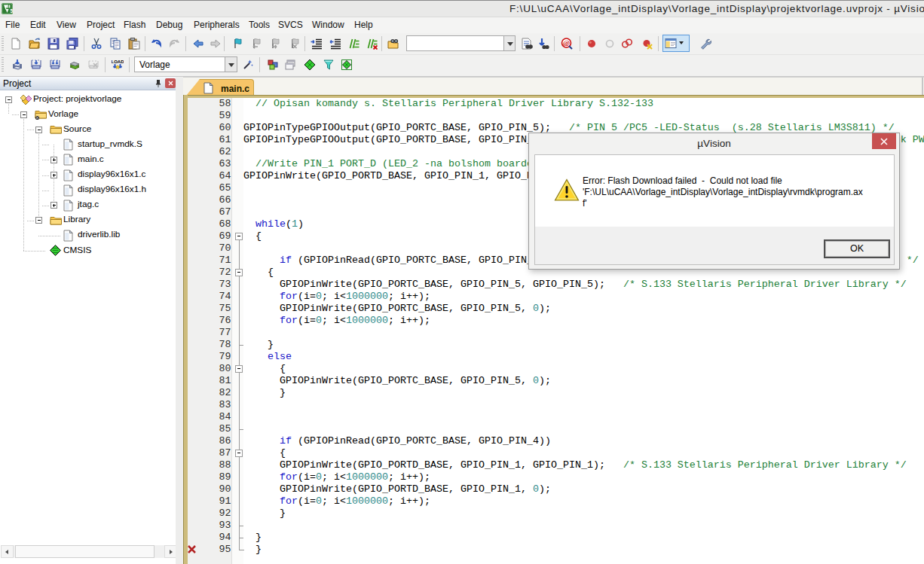  Describe the element at coordinates (12, 11) in the screenshot. I see `svg-text: 5` at that location.